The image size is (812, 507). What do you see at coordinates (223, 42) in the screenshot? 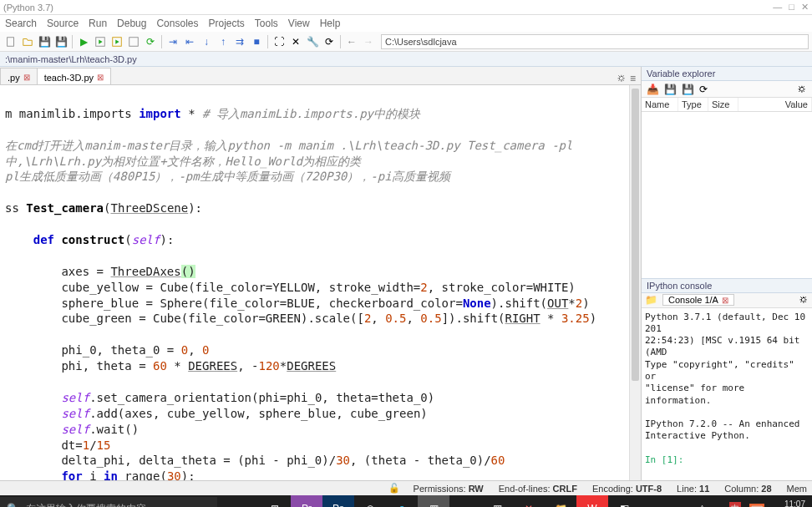
I see `debug-step-out-icon: ↑` at bounding box center [223, 42].